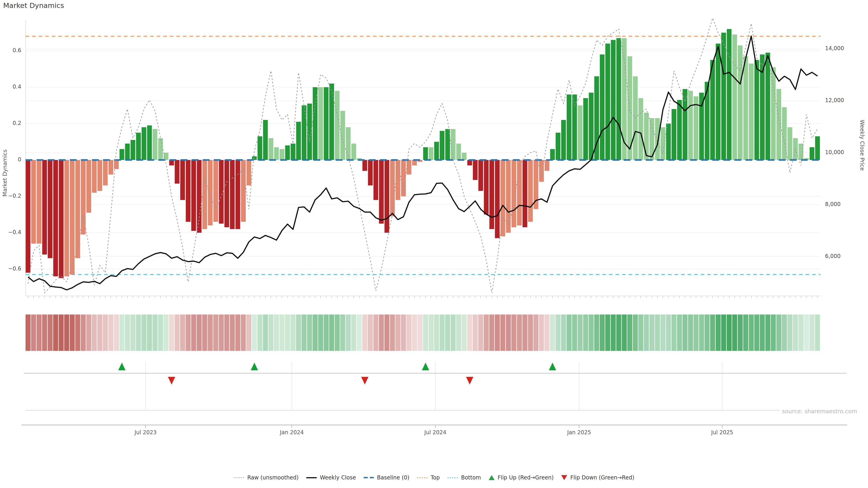 This screenshot has width=868, height=488. What do you see at coordinates (11, 196) in the screenshot?
I see `y-tick-left: −0.2` at bounding box center [11, 196].